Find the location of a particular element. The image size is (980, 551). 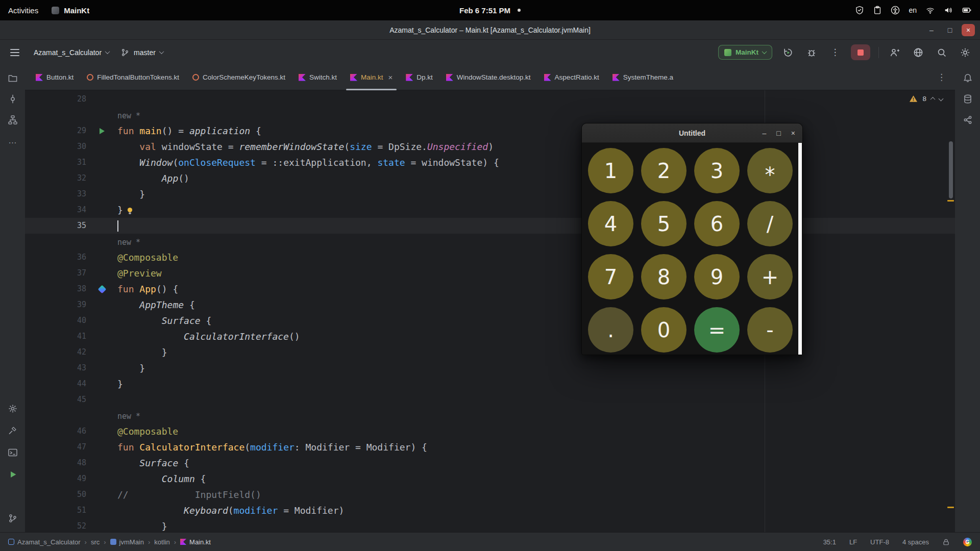

translate-icon is located at coordinates (918, 53).